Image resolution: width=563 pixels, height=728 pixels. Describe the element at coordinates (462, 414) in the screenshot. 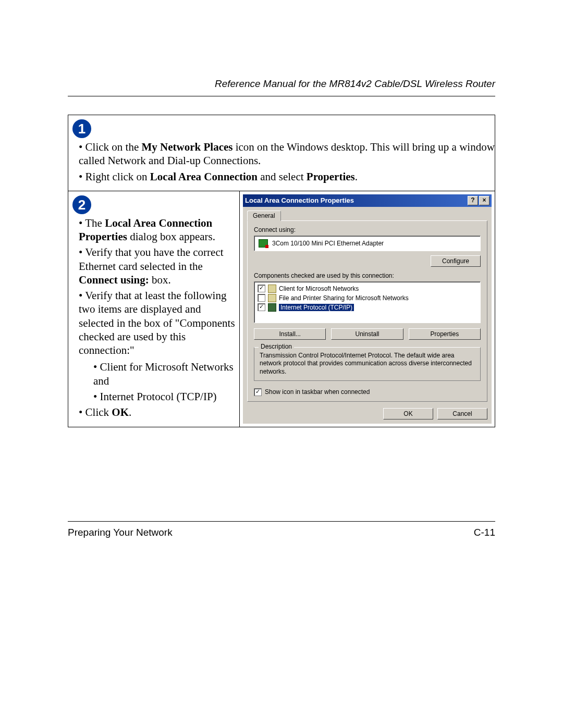

I see `cancel-button: Cancel` at that location.